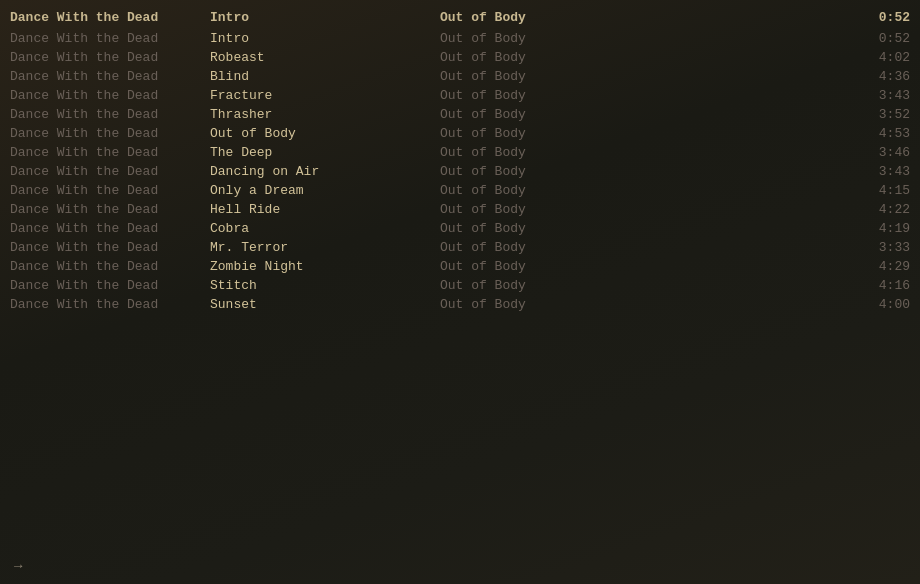 This screenshot has width=920, height=584. I want to click on table-row: Dance With the DeadThrasherOut of Body3:…, so click(460, 114).